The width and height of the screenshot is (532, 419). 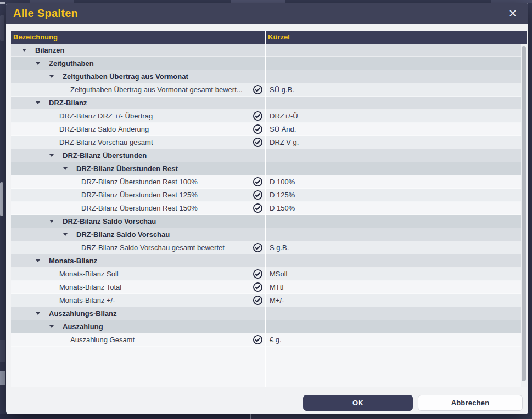 What do you see at coordinates (138, 129) in the screenshot?
I see `bezeichnung-cell: DRZ-Bilanz Saldo Änderung` at bounding box center [138, 129].